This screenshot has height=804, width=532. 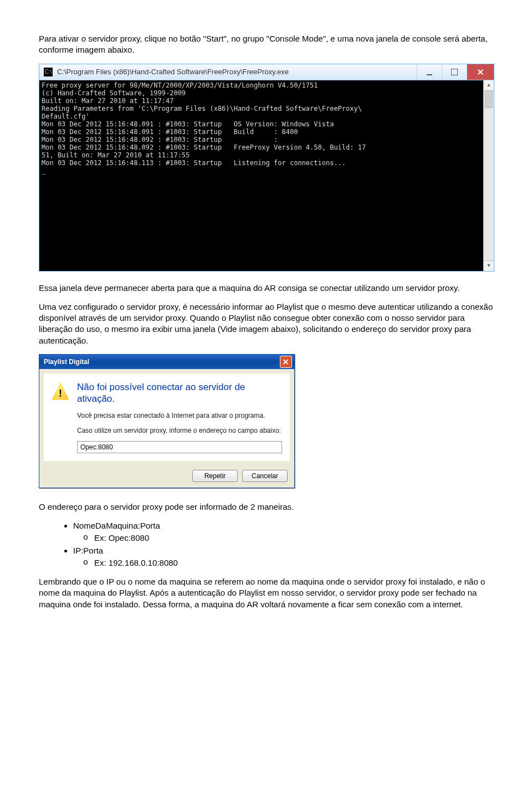 I want to click on activation-dialog: Playlist Digital Não foi possível conect…, so click(x=167, y=421).